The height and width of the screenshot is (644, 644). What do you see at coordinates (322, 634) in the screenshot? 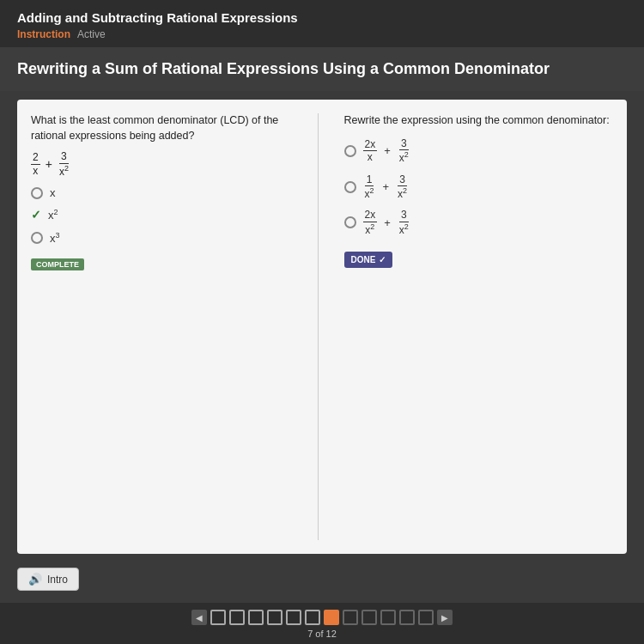
I see `page-indicator: 7 of 12` at bounding box center [322, 634].